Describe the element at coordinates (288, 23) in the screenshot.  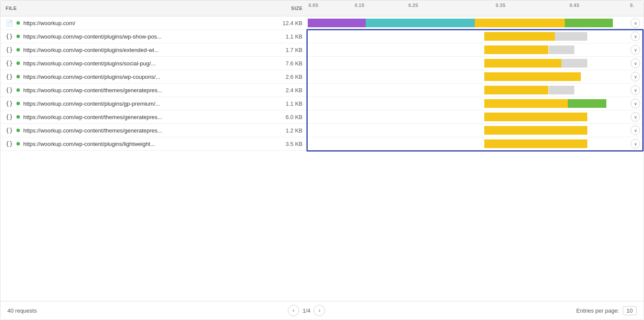
I see `size-cell: 12.4 KB` at that location.